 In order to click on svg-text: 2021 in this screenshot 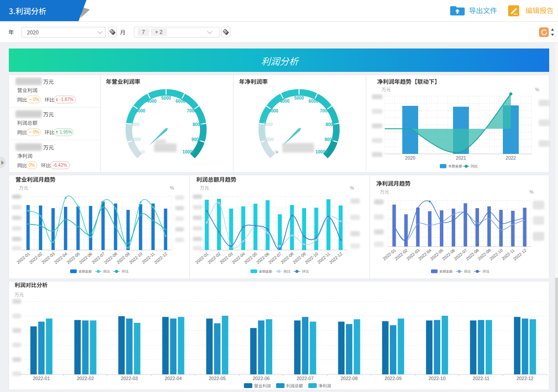, I will do `click(461, 158)`.